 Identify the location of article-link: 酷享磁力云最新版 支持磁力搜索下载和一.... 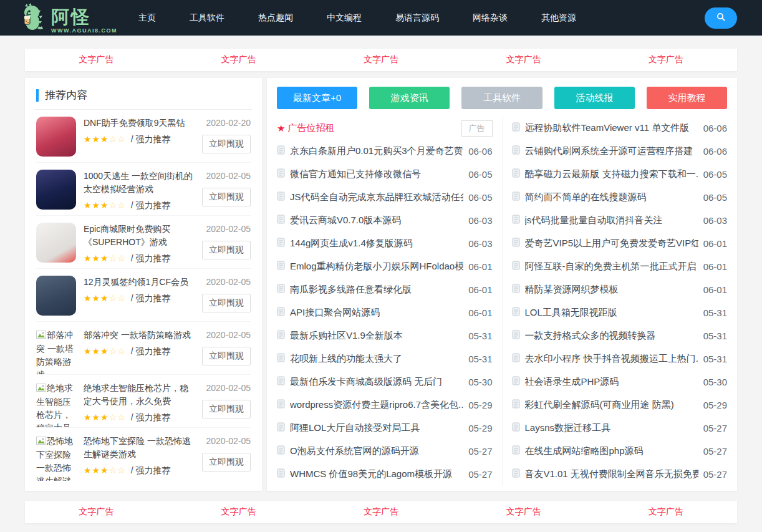
(612, 175).